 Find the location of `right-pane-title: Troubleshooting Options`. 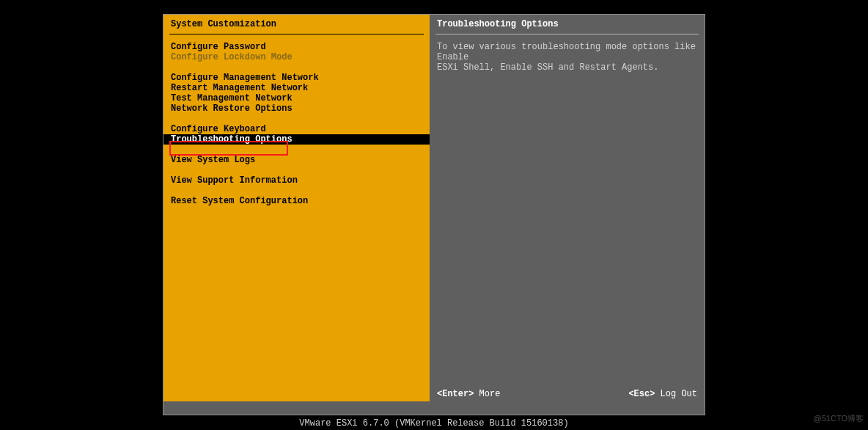

right-pane-title: Troubleshooting Options is located at coordinates (567, 24).